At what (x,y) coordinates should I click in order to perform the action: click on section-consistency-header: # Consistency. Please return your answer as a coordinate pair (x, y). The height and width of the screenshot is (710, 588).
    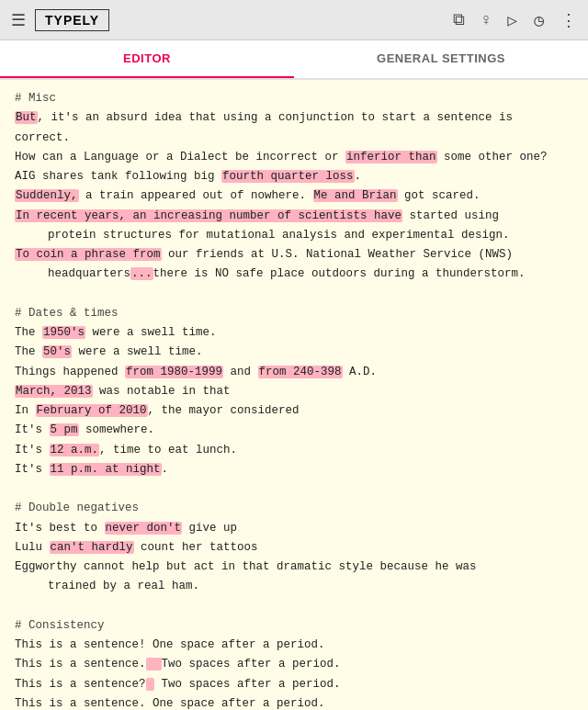
    Looking at the image, I should click on (294, 626).